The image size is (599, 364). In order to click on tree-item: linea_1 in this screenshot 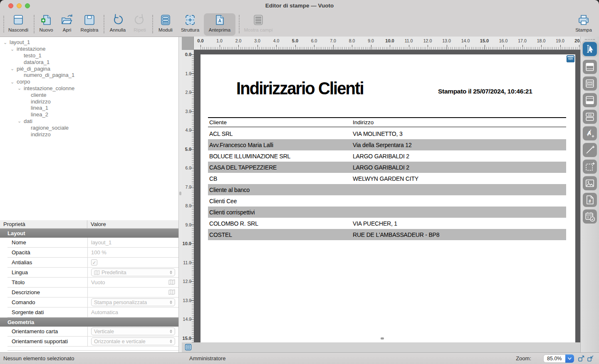, I will do `click(89, 108)`.